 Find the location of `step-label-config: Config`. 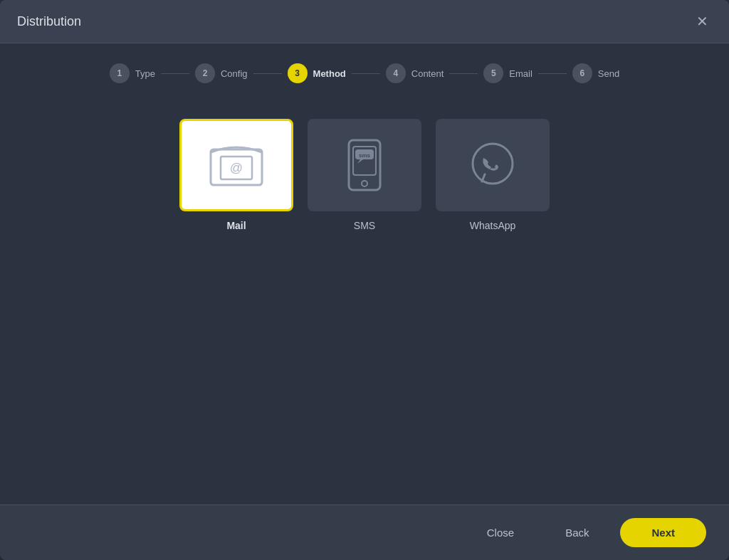

step-label-config: Config is located at coordinates (234, 74).